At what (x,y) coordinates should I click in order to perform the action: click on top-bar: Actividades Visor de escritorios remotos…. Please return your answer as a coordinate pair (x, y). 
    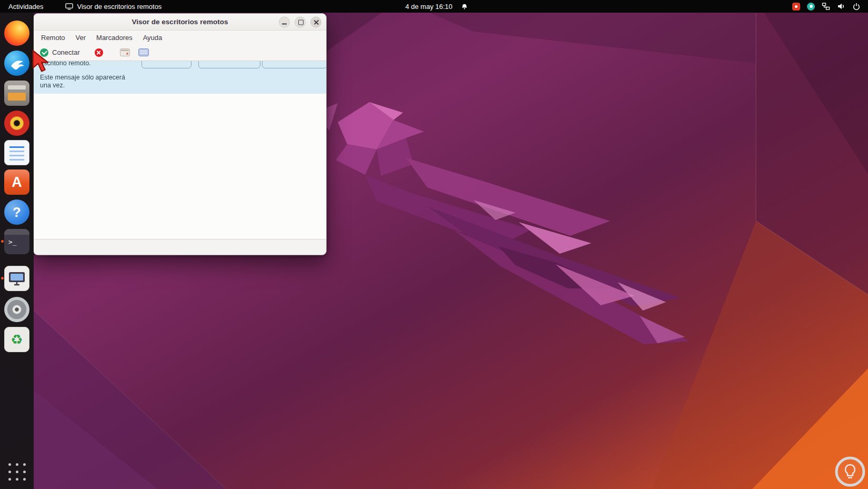
    Looking at the image, I should click on (434, 6).